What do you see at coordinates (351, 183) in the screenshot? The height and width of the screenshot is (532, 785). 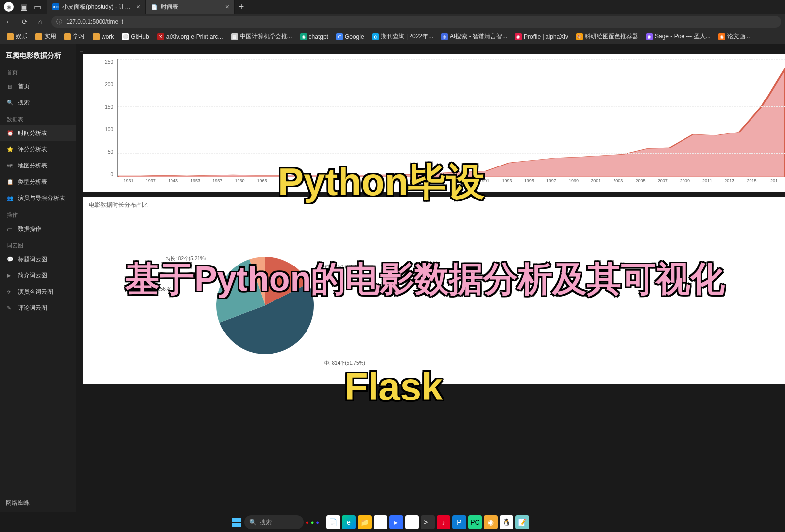 I see `x-tick: 1978` at bounding box center [351, 183].